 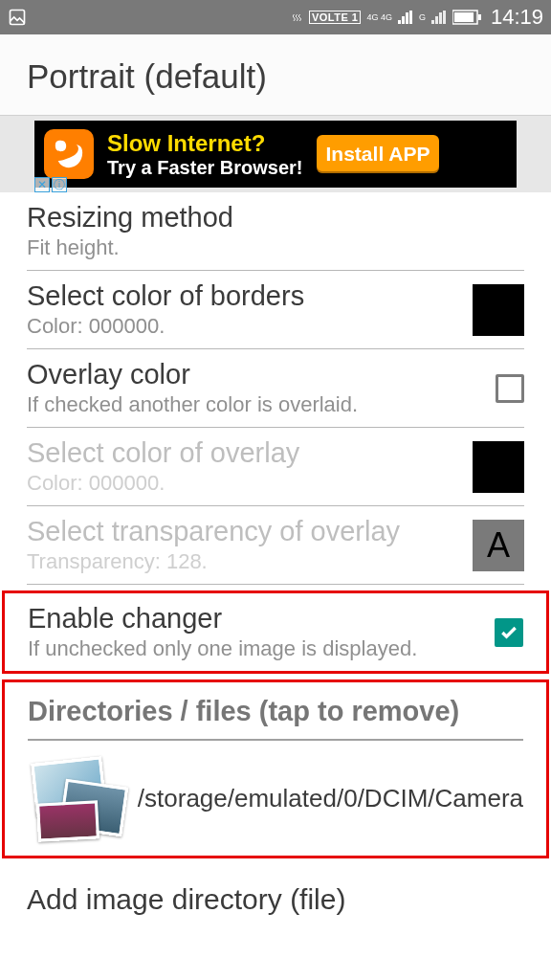 What do you see at coordinates (250, 532) in the screenshot?
I see `setting-title: Select transparency of overlay` at bounding box center [250, 532].